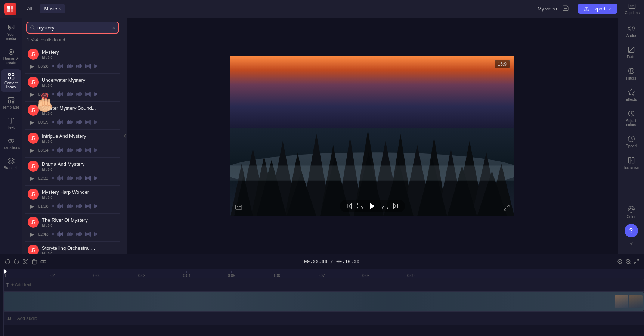 Image resolution: width=644 pixels, height=336 pixels. What do you see at coordinates (11, 164) in the screenshot?
I see `sidebar-item-brand-kit: Brand kit` at bounding box center [11, 164].